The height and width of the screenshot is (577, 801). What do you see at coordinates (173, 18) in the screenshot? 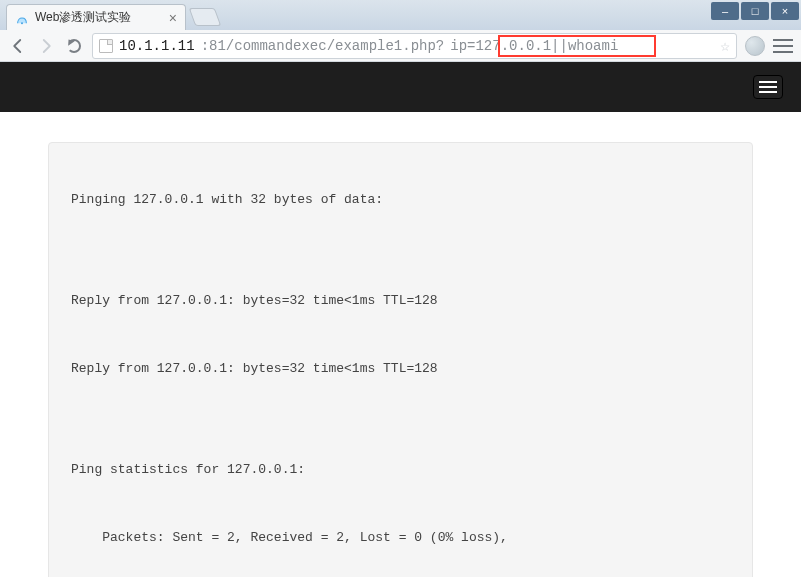
I see `tab-close-icon: ×` at bounding box center [173, 18].